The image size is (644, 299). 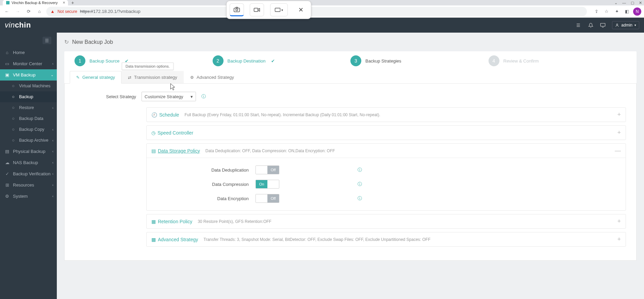 What do you see at coordinates (18, 25) in the screenshot?
I see `vinchin-logo: vinchin` at bounding box center [18, 25].